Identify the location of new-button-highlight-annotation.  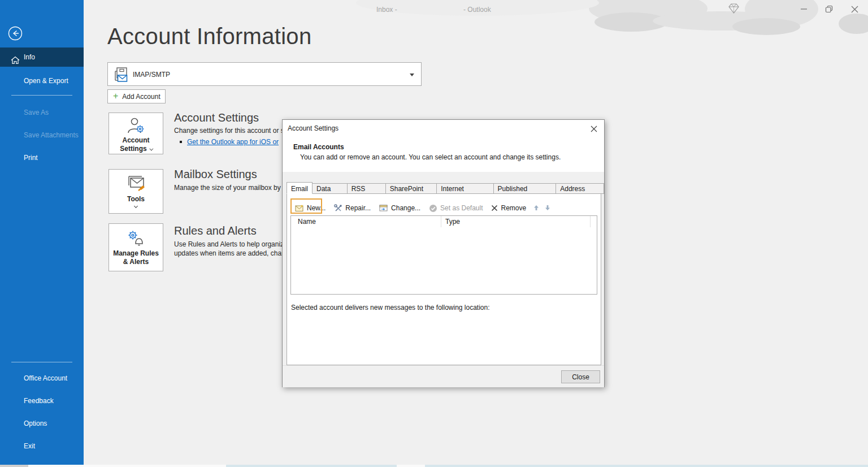
(306, 206).